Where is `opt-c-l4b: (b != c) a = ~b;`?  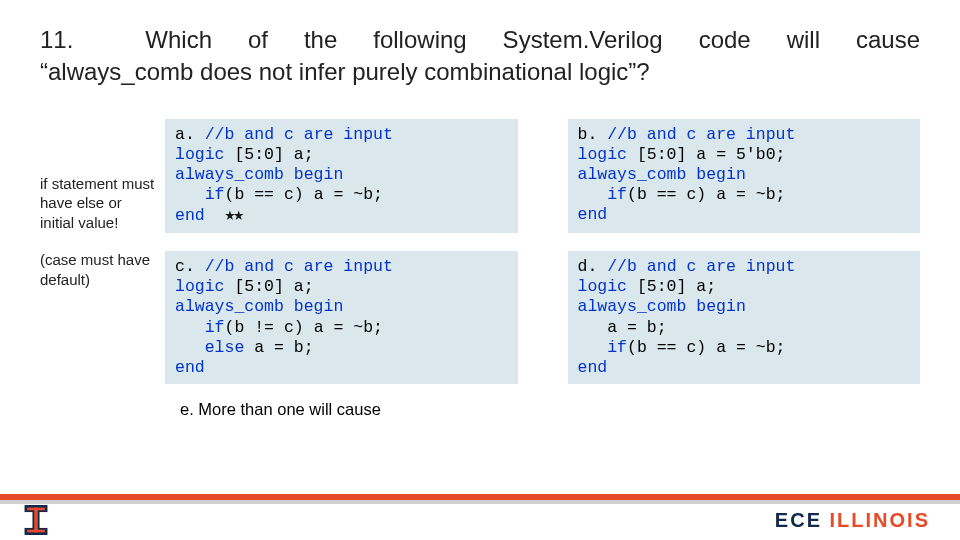 opt-c-l4b: (b != c) a = ~b; is located at coordinates (304, 328).